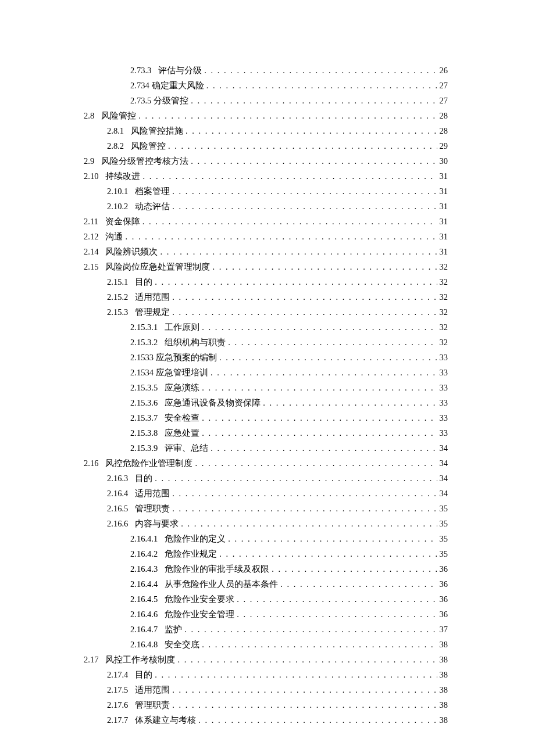  I want to click on toc-title: 管理职责, so click(152, 508).